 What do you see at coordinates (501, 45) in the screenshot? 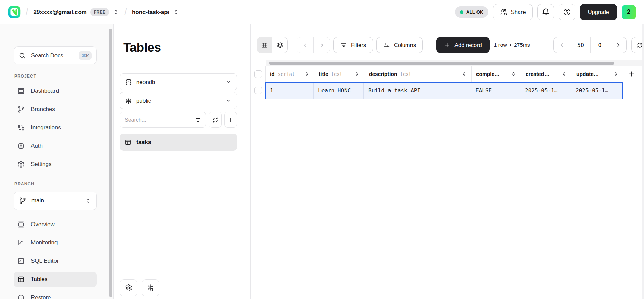
I see `row-count: 1 row` at bounding box center [501, 45].